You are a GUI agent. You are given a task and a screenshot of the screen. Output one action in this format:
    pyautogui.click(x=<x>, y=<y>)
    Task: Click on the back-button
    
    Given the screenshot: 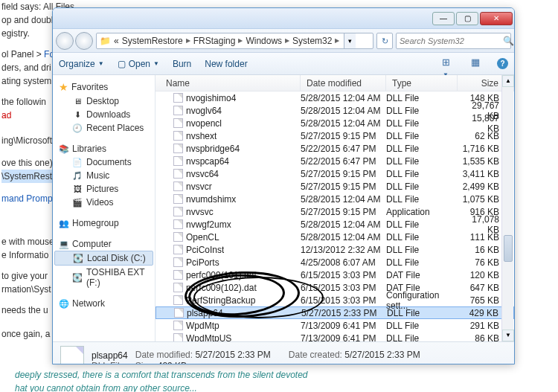 What is the action you would take?
    pyautogui.click(x=65, y=41)
    